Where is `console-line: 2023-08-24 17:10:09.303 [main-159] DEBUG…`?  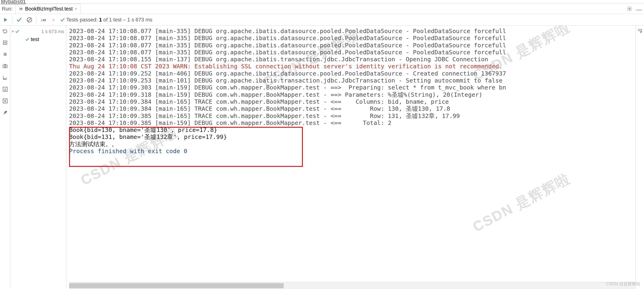
console-line: 2023-08-24 17:10:09.303 [main-159] DEBUG… is located at coordinates (352, 87).